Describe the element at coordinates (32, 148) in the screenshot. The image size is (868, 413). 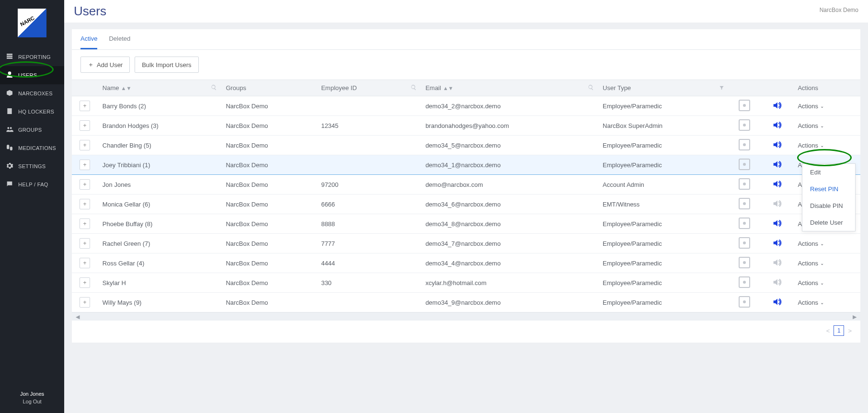
I see `sidebar-item-medications: MEDICATIONS` at that location.